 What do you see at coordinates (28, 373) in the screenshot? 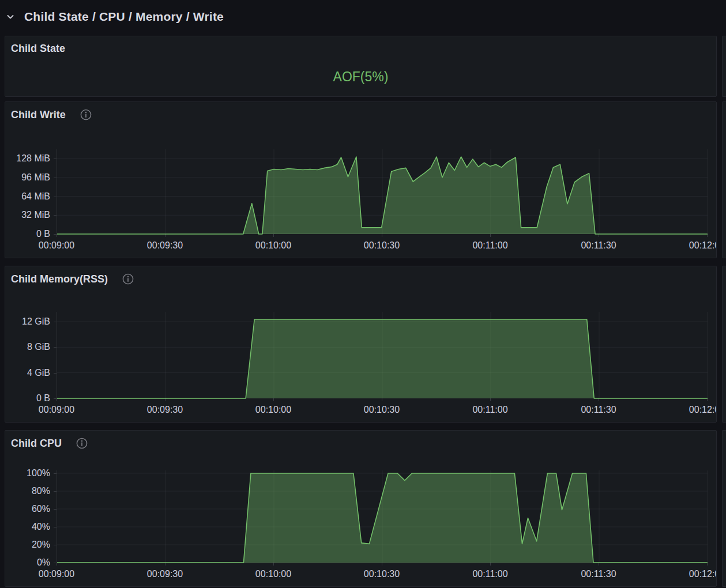
I see `y-tick-label: 4 GiB` at bounding box center [28, 373].